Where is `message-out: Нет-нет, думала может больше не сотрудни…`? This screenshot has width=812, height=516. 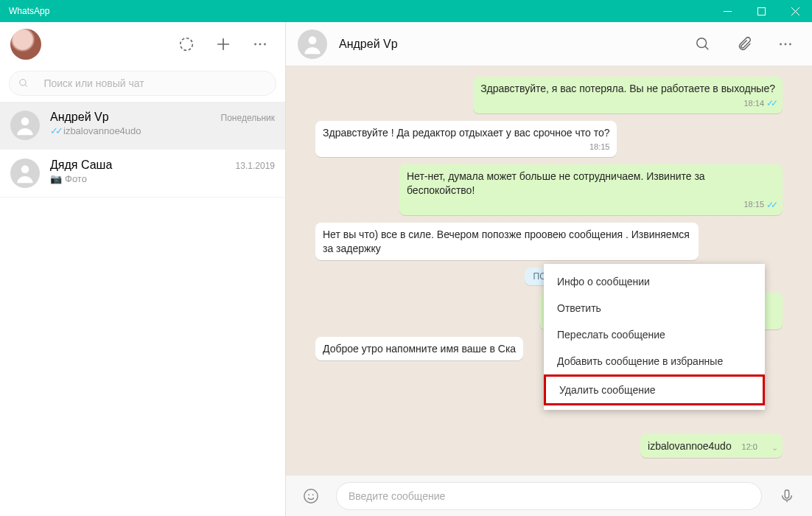 message-out: Нет-нет, думала может больше не сотрудни… is located at coordinates (591, 190).